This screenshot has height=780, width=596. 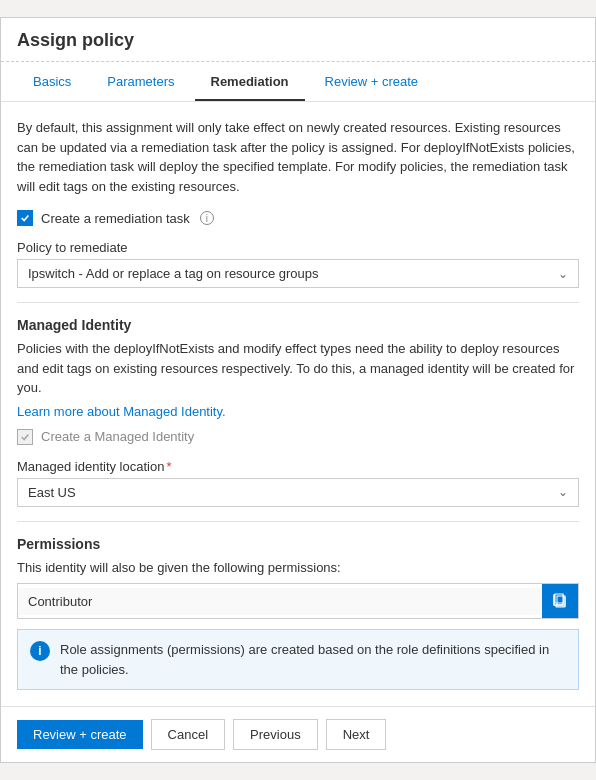 What do you see at coordinates (118, 436) in the screenshot?
I see `create-managed-identity-label: Create a Managed Identity` at bounding box center [118, 436].